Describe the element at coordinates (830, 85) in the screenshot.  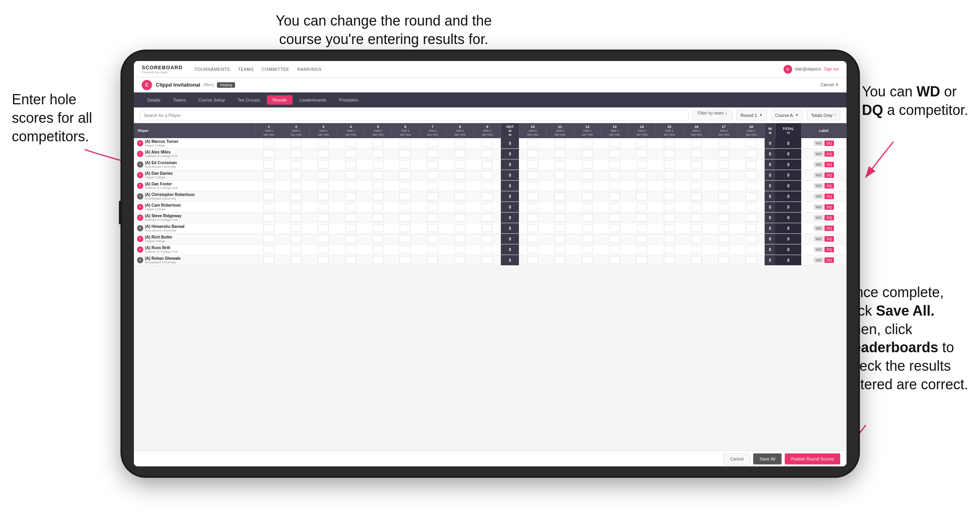
I see `tournament-cancel-btn: Cancel ✕` at that location.